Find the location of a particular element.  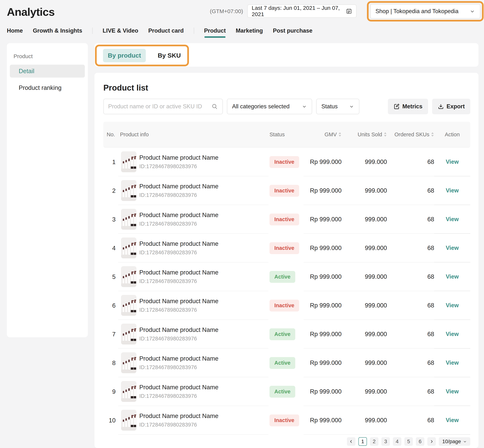

table-row: 4 is located at coordinates (287, 248).